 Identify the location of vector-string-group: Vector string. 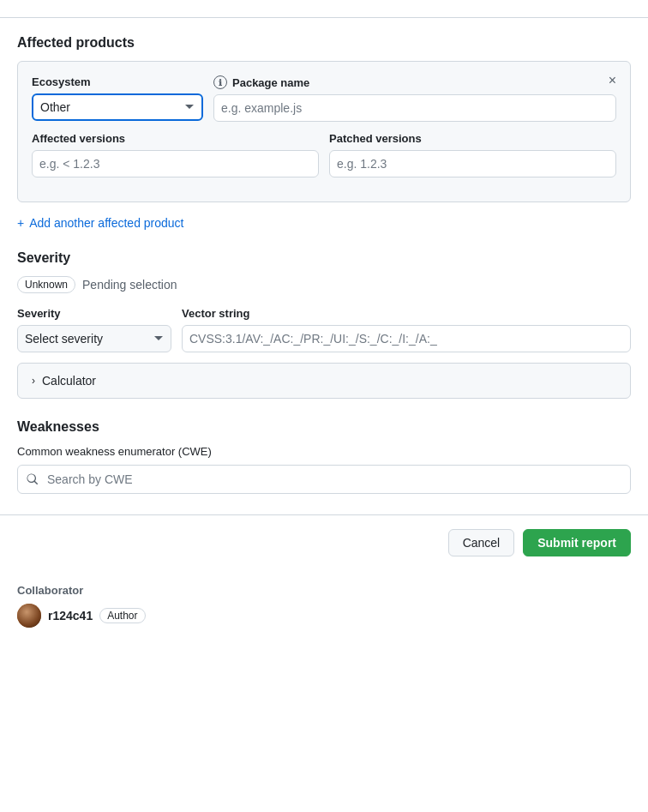
(406, 329).